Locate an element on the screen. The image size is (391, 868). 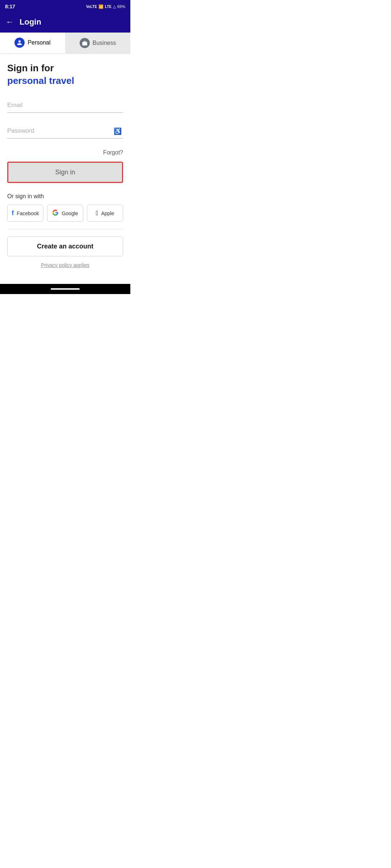
lte-icon: LTE is located at coordinates (108, 7).